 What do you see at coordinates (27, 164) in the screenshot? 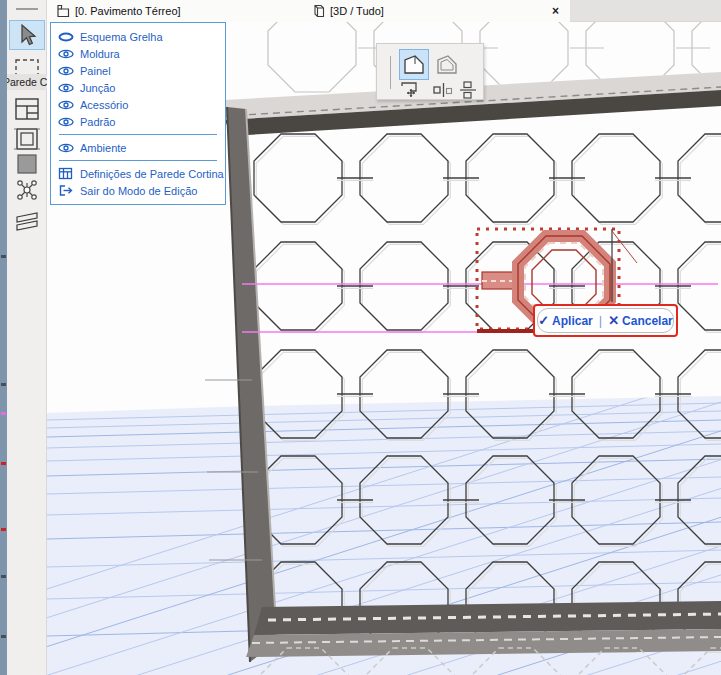
I see `panel-icon` at bounding box center [27, 164].